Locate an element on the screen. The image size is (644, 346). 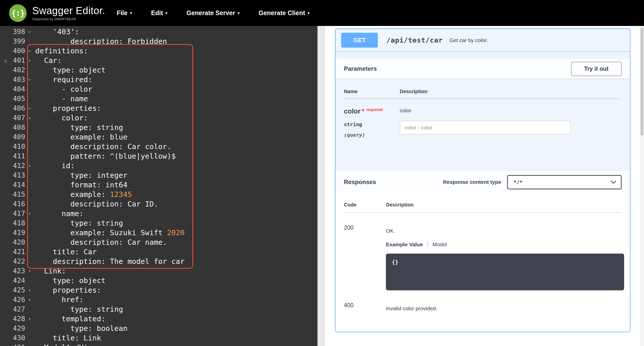
code-text: properties: is located at coordinates (68, 290).